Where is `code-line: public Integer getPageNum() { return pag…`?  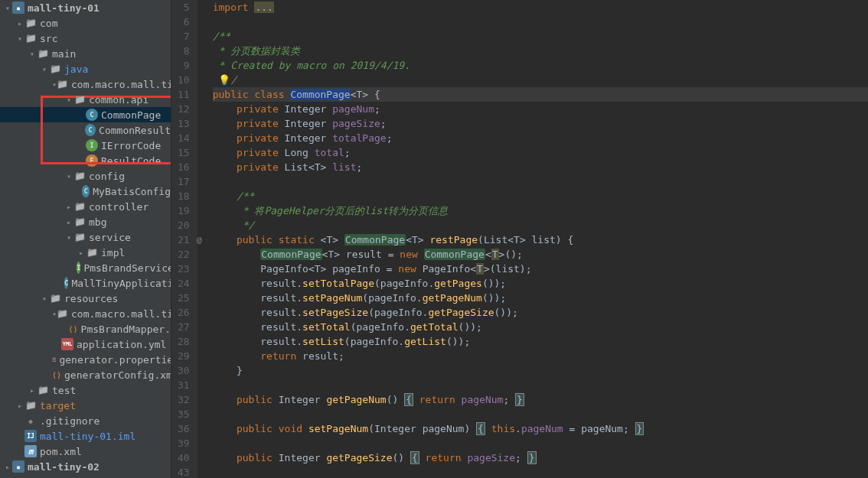 code-line: public Integer getPageNum() { return pag… is located at coordinates (540, 399).